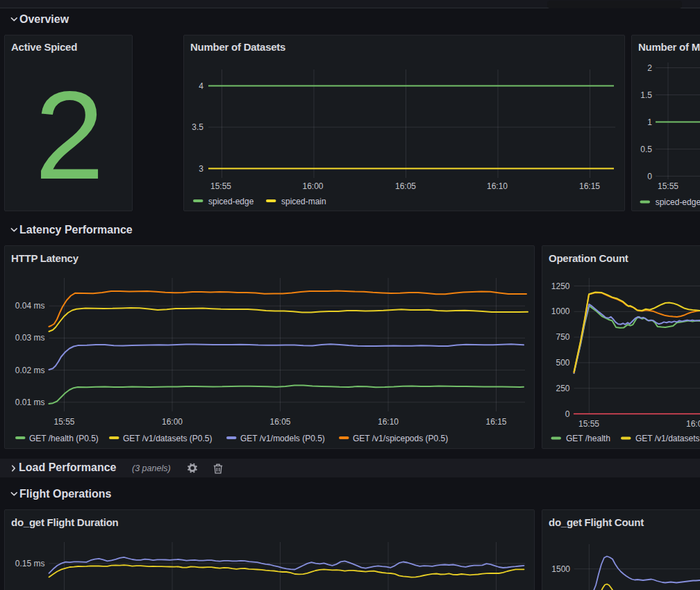 The image size is (700, 590). I want to click on svg-text: 4, so click(201, 86).